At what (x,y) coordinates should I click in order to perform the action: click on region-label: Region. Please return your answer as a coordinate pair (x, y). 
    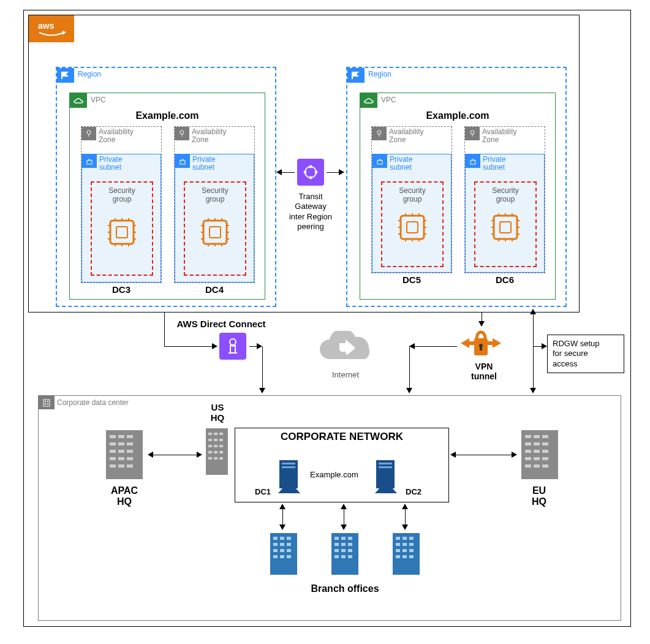
    Looking at the image, I should click on (380, 74).